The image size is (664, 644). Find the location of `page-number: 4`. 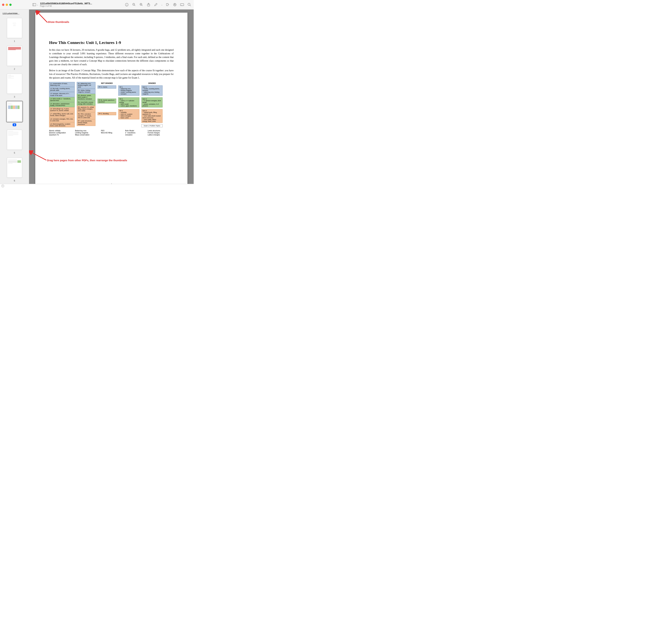

page-number: 4 is located at coordinates (111, 183).